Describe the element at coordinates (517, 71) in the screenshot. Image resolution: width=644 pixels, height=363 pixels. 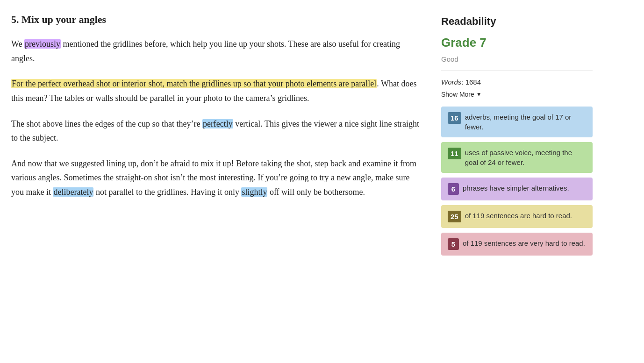
I see `sidebar-divider` at that location.